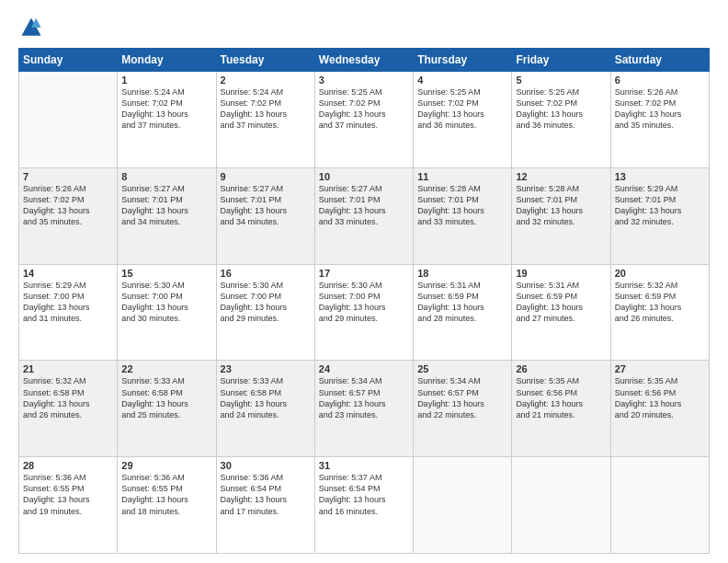  What do you see at coordinates (68, 61) in the screenshot?
I see `calendar-day-header: Sunday` at bounding box center [68, 61].